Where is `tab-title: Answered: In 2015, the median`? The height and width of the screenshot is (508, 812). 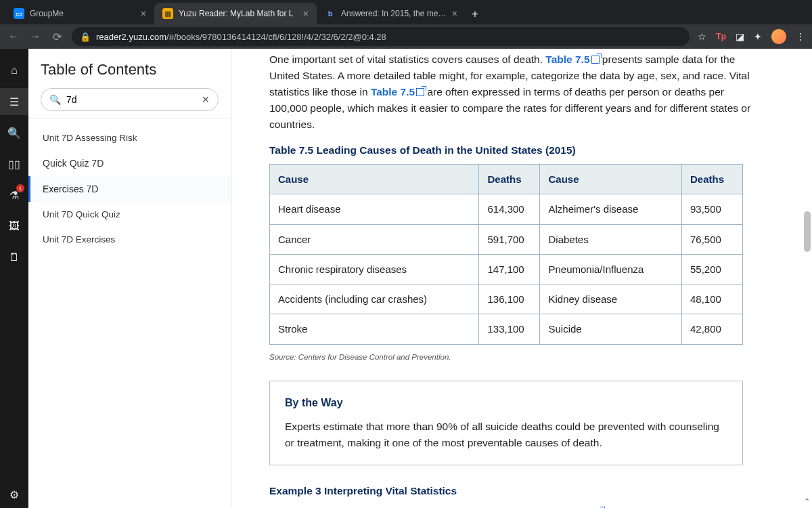
tab-title: Answered: In 2015, the median is located at coordinates (394, 14).